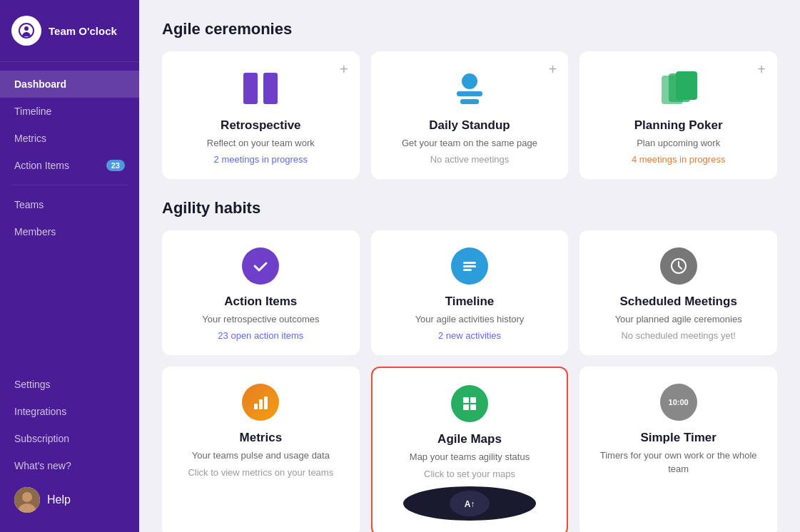 Image resolution: width=800 pixels, height=532 pixels. What do you see at coordinates (116, 165) in the screenshot?
I see `action-items-badge: 23` at bounding box center [116, 165].